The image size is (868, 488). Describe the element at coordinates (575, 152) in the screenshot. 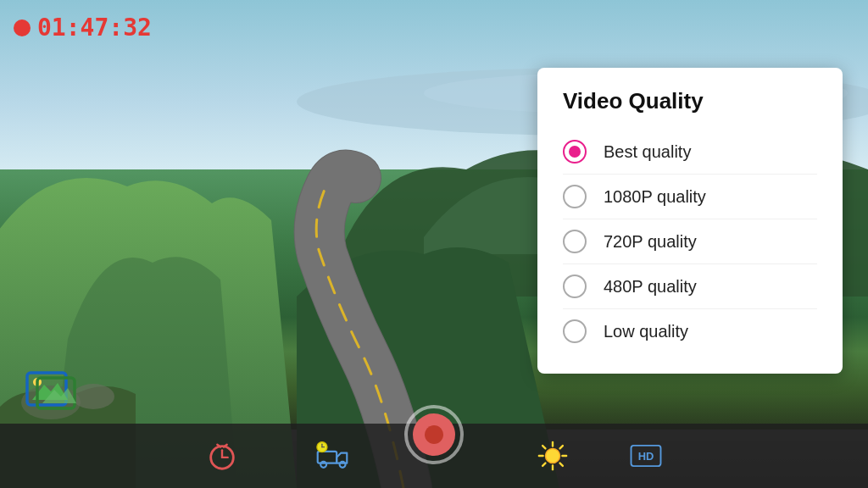

I see `radio-best-inner` at that location.